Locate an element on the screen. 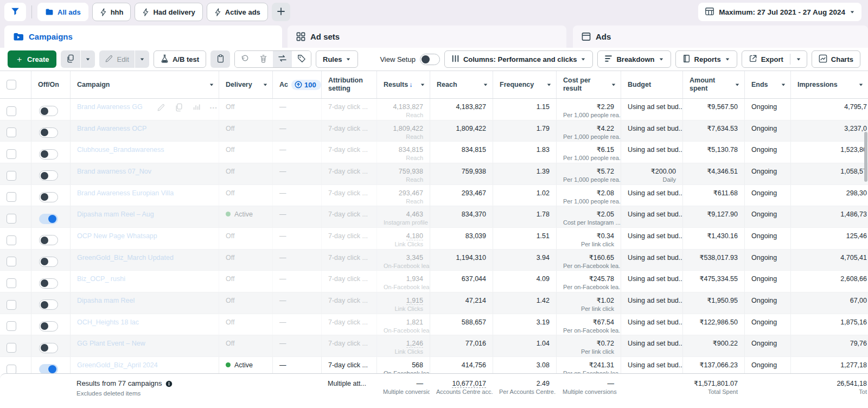 The width and height of the screenshot is (868, 408). campaign-name: GreenGold_Biz_March Updated is located at coordinates (125, 258).